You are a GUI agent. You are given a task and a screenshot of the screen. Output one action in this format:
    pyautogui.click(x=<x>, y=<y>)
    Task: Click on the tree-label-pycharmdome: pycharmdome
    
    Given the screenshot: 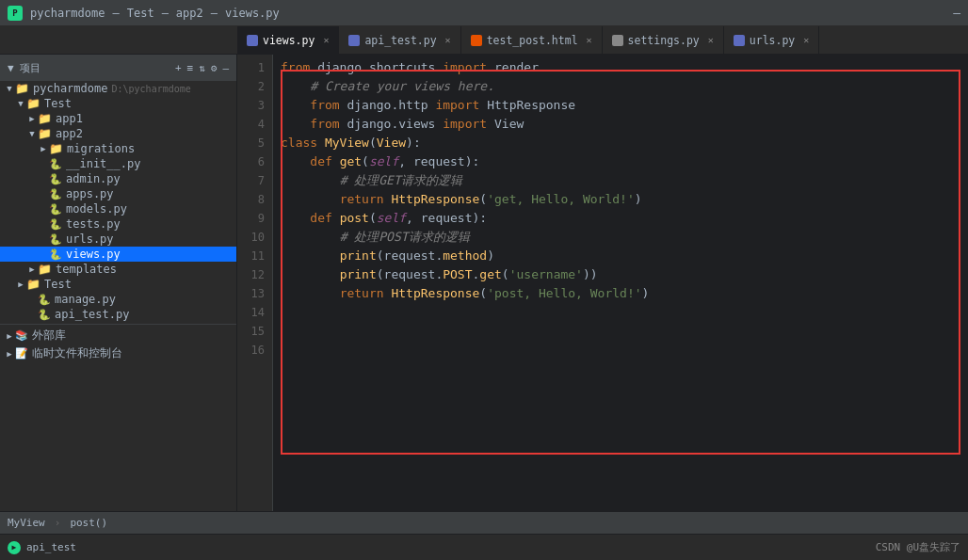 What is the action you would take?
    pyautogui.click(x=70, y=88)
    